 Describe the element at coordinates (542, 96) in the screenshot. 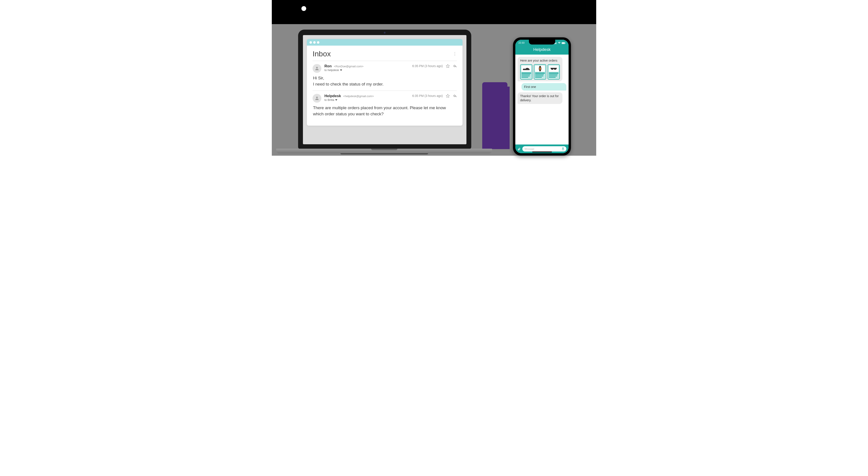

I see `phone-device: 22:33 Helpdesk Here are your active` at that location.